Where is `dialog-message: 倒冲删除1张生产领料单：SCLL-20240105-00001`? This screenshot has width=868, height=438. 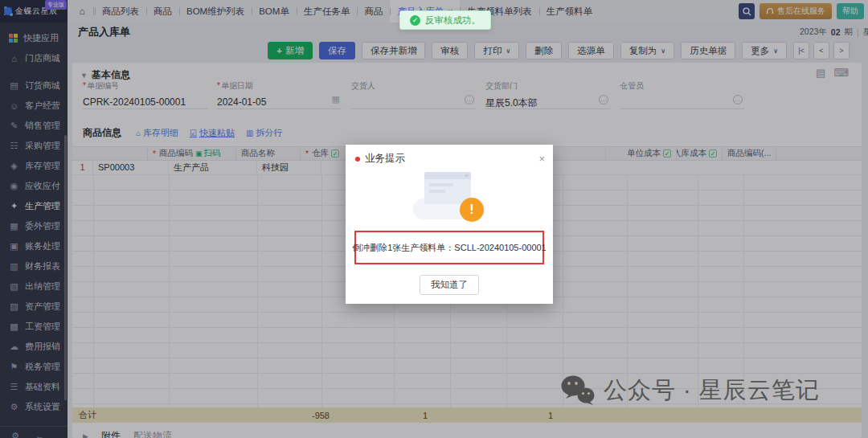 dialog-message: 倒冲删除1张生产领料单：SCLL-20240105-00001 is located at coordinates (449, 248).